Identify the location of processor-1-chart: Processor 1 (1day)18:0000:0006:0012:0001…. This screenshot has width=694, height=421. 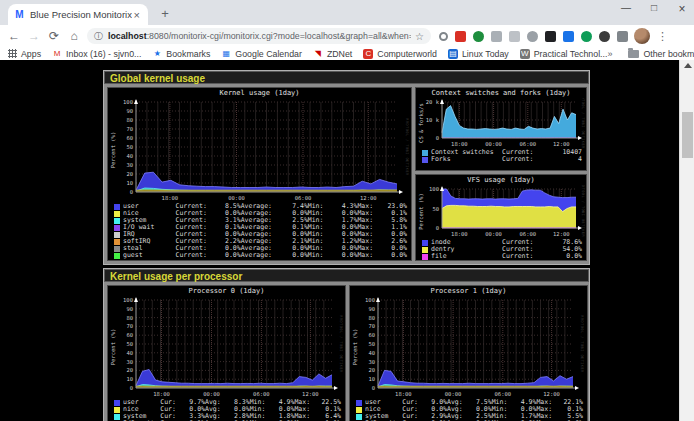
(468, 353).